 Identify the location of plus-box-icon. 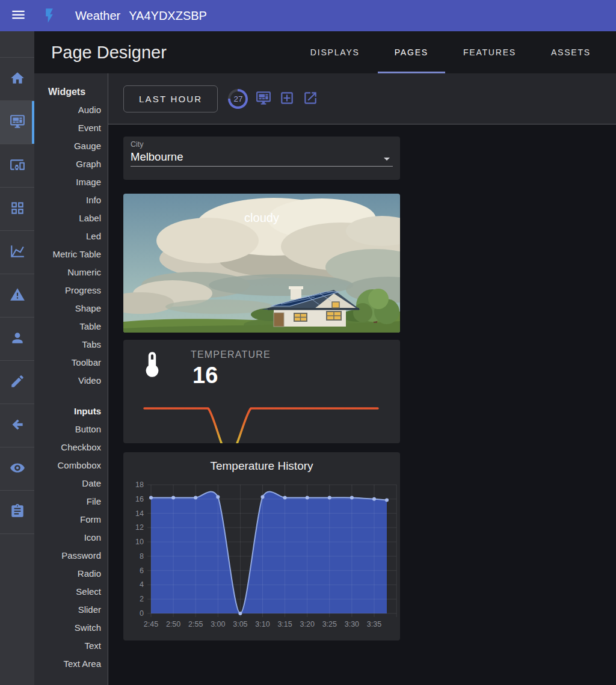
(287, 99).